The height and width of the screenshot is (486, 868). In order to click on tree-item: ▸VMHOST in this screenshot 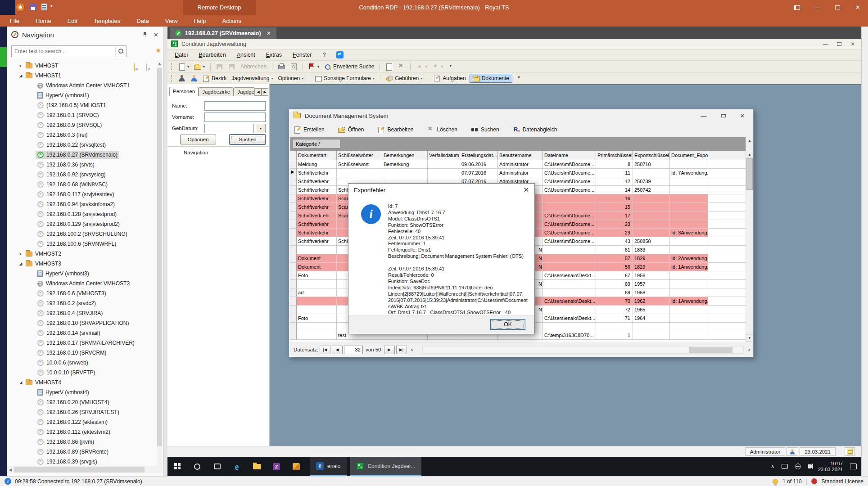, I will do `click(81, 66)`.